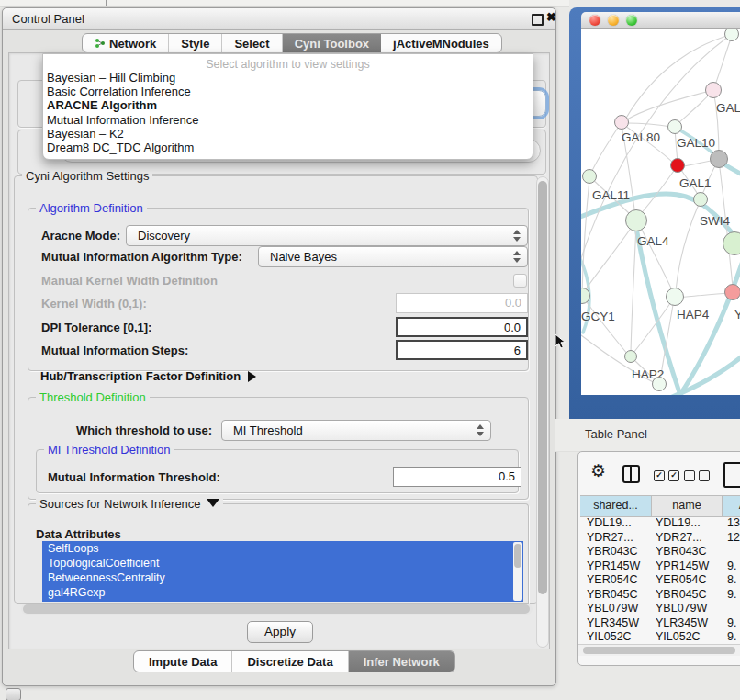  What do you see at coordinates (288, 147) in the screenshot?
I see `menu-item-dream8: Dream8 DC_TDC Algorithm` at bounding box center [288, 147].